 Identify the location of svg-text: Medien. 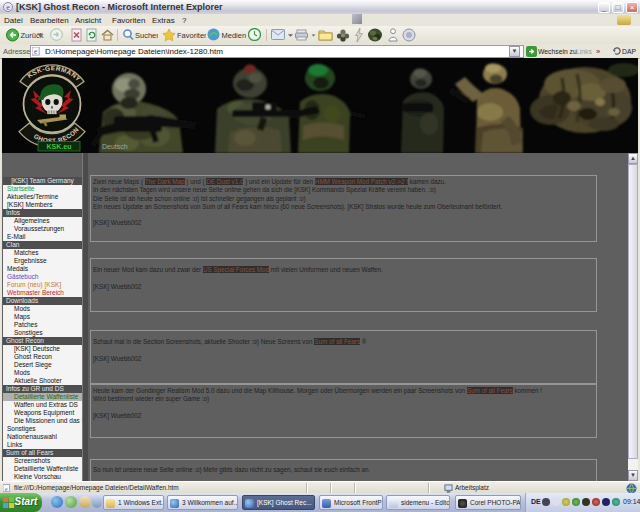
(234, 36).